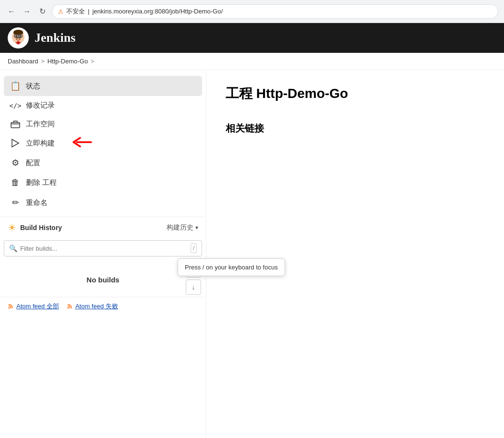  Describe the element at coordinates (11, 306) in the screenshot. I see `rss-icon-all` at that location.